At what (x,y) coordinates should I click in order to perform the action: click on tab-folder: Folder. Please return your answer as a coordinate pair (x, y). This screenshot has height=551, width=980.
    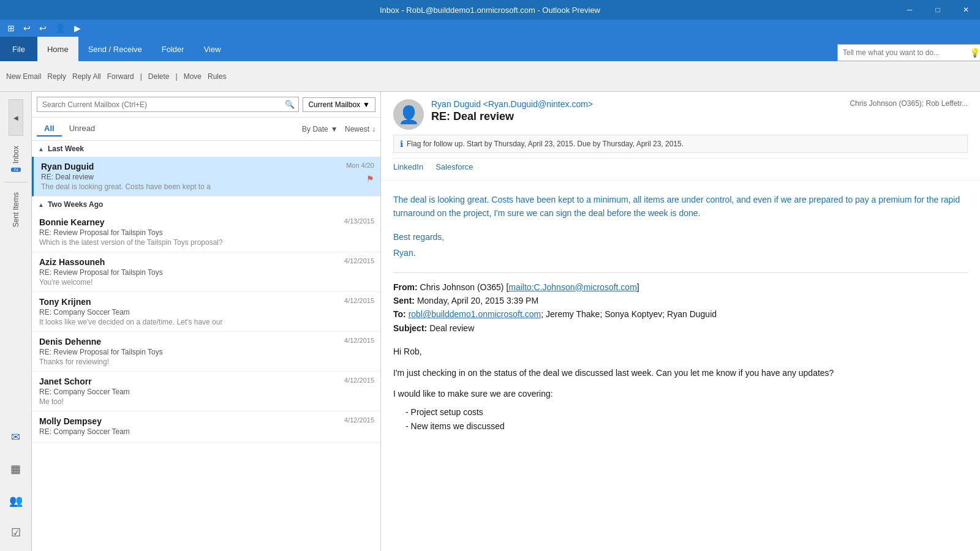
    Looking at the image, I should click on (173, 49).